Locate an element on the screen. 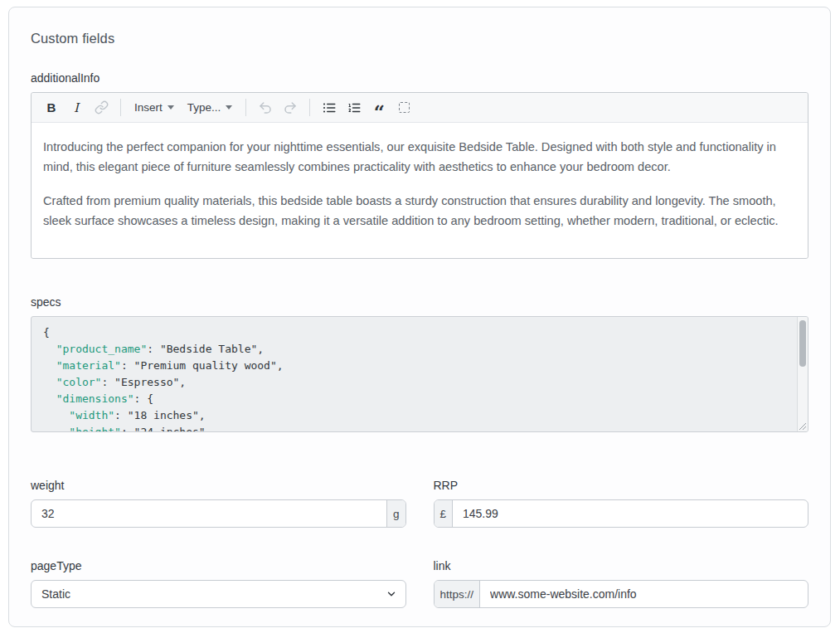 Image resolution: width=840 pixels, height=638 pixels. dashed-box-icon is located at coordinates (405, 108).